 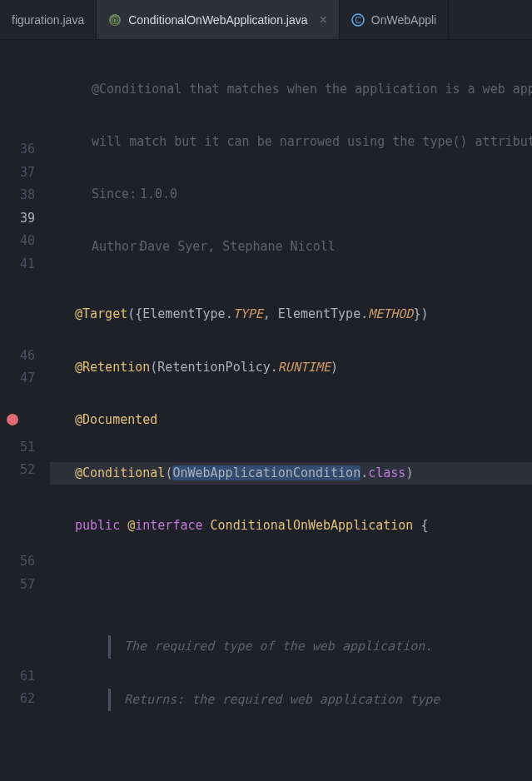 I want to click on breakpoint-icon, so click(x=12, y=420).